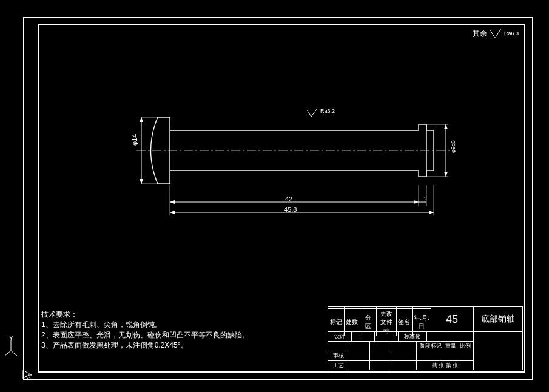  Describe the element at coordinates (496, 33) in the screenshot. I see `surface-finish-note: 其余 Ra6.3` at that location.